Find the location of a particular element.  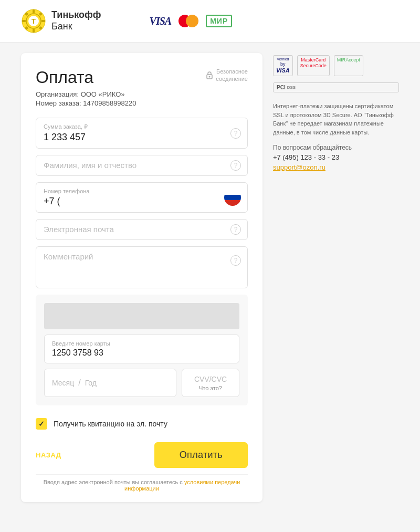

comment-field: Комментарий ? is located at coordinates (142, 267).